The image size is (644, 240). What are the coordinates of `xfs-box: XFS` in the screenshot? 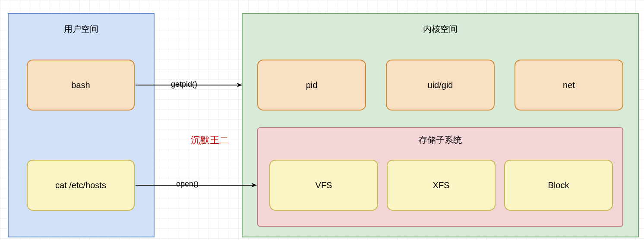 It's located at (441, 185).